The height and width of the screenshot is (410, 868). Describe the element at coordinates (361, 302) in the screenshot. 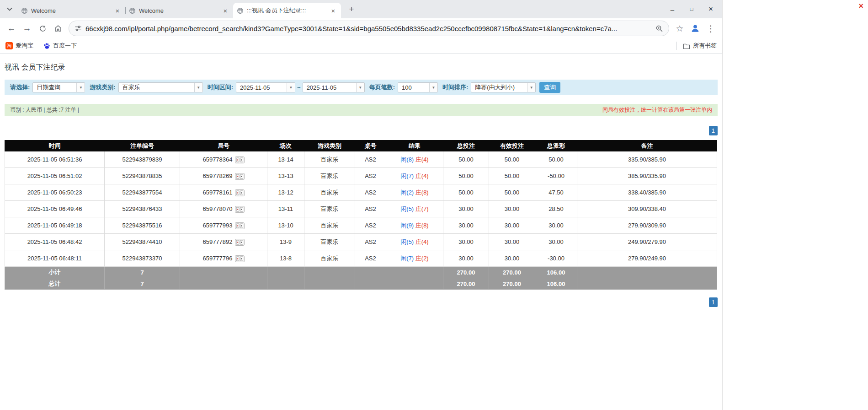

I see `pagination-bottom: 1` at that location.